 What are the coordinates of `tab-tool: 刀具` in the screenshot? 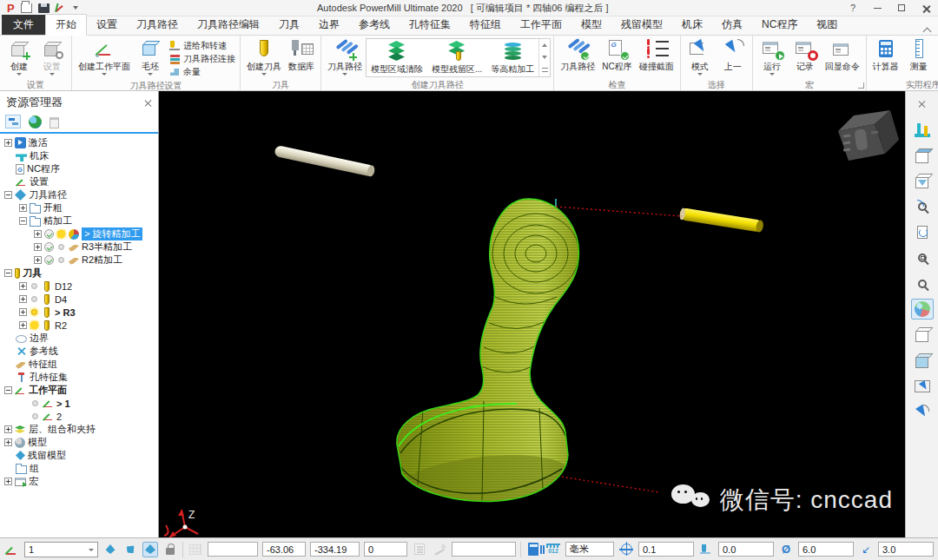 It's located at (289, 24).